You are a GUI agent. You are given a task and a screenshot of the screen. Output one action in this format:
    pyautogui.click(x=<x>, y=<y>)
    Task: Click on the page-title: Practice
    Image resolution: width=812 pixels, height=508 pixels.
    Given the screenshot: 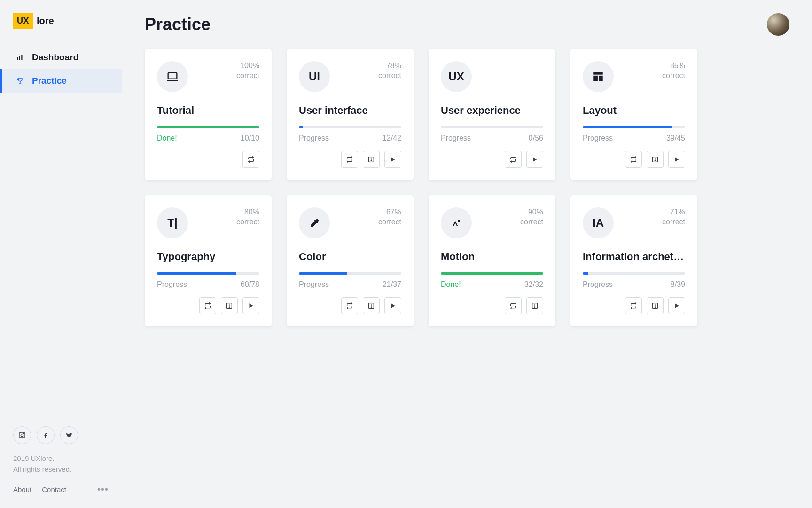 What is the action you would take?
    pyautogui.click(x=178, y=24)
    